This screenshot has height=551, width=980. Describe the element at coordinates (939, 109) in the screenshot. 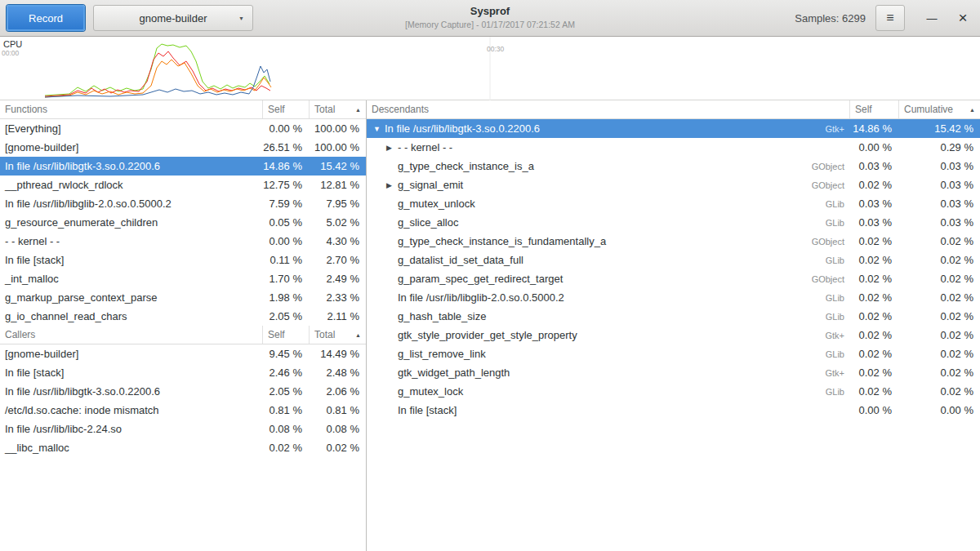

I see `column-header-cumulative: Cumulative ▲` at that location.